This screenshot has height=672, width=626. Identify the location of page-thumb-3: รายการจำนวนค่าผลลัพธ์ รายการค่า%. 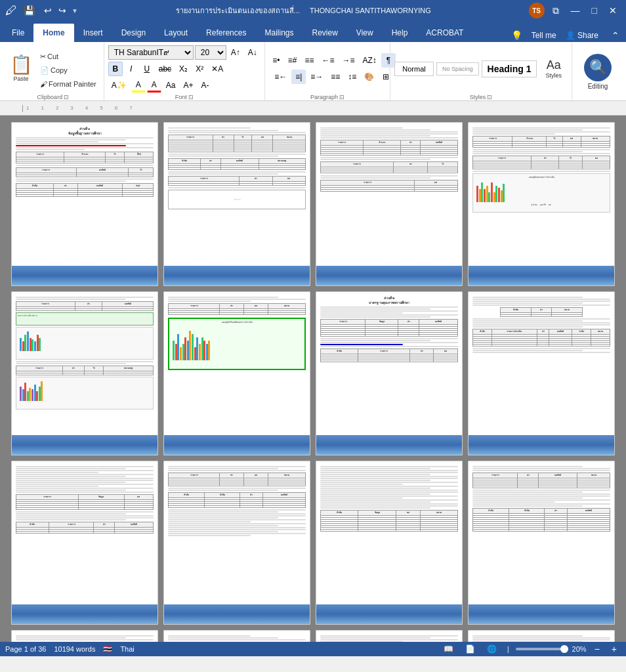
(389, 204).